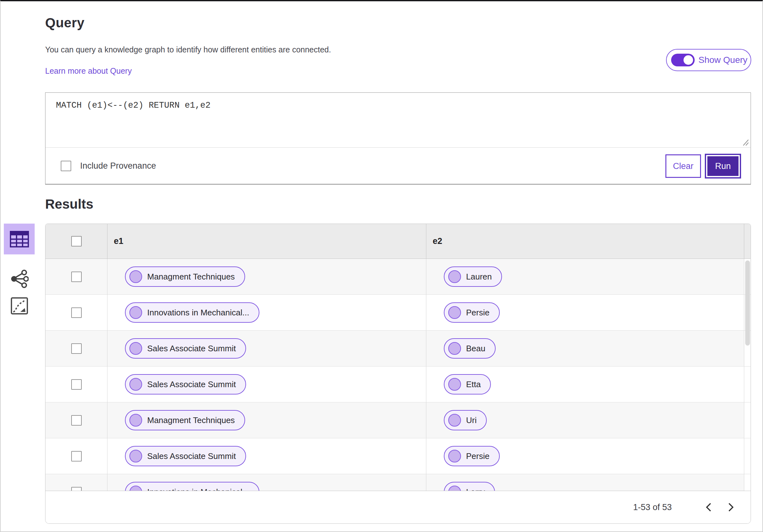  I want to click on toggle-switch-icon, so click(683, 60).